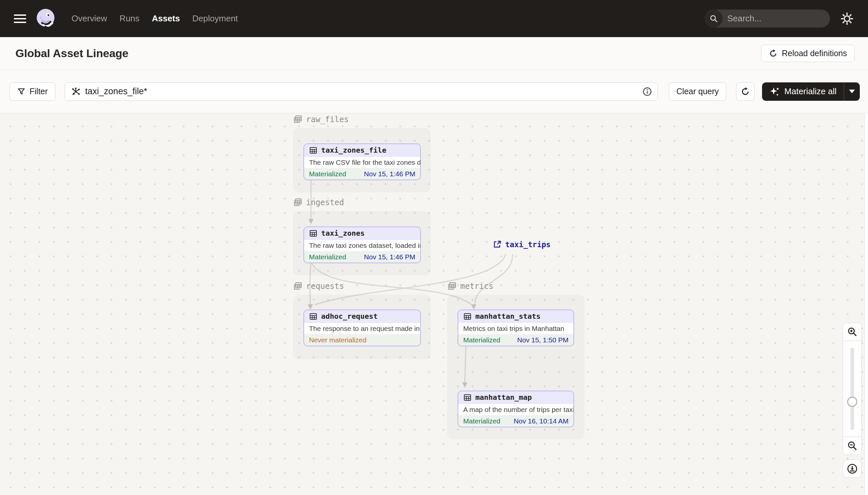 This screenshot has height=495, width=868. I want to click on asset-node-header: adhoc_request, so click(362, 316).